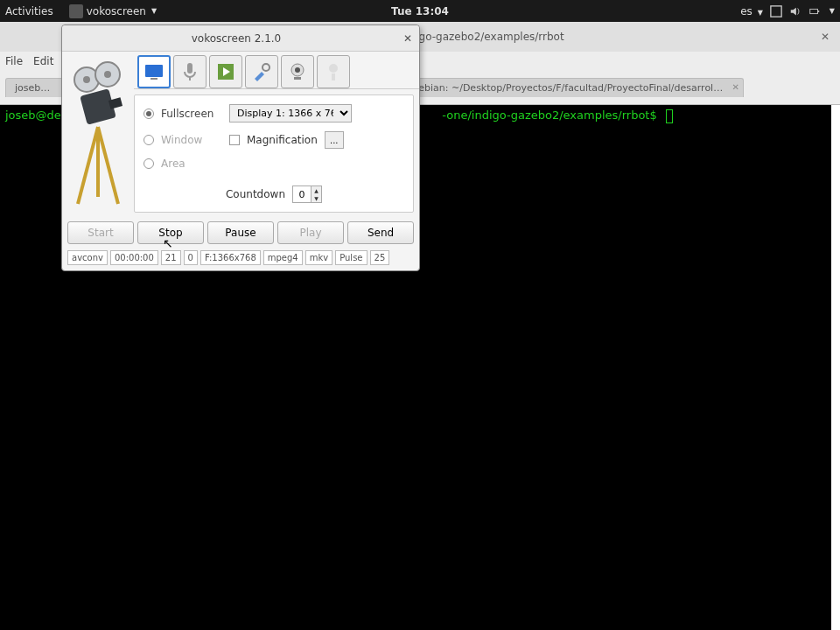 The width and height of the screenshot is (840, 630). Describe the element at coordinates (420, 10) in the screenshot. I see `gnome-topbar: Activities vokoscreen ▼ Tue 13:04 es ▼ ▼` at that location.